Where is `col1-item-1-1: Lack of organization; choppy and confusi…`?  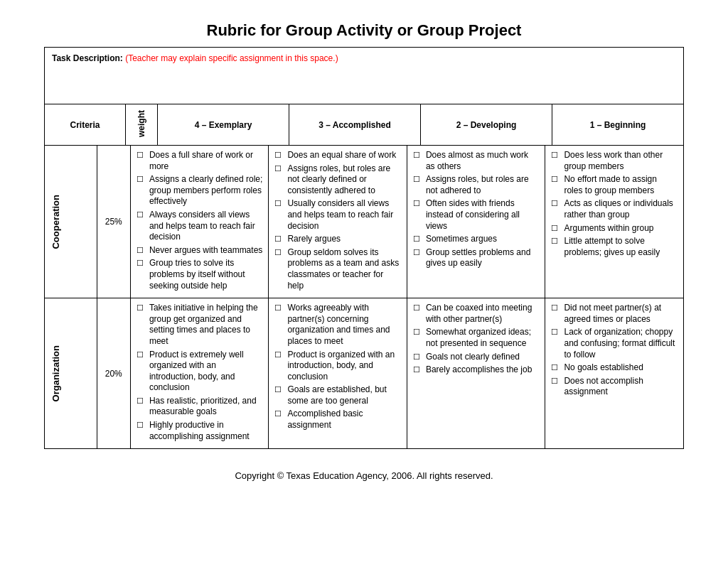
col1-item-1-1: Lack of organization; choppy and confusi… is located at coordinates (614, 344).